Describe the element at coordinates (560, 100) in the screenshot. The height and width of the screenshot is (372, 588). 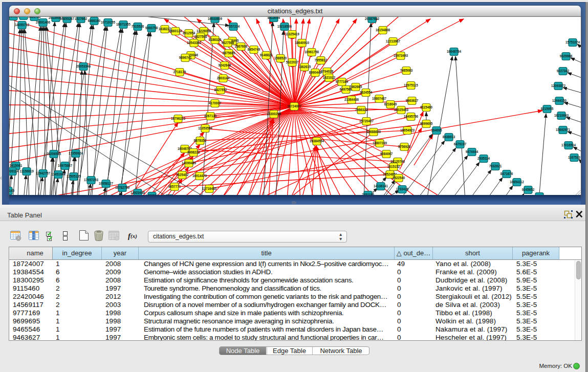
I see `svg-text: 12444150` at that location.